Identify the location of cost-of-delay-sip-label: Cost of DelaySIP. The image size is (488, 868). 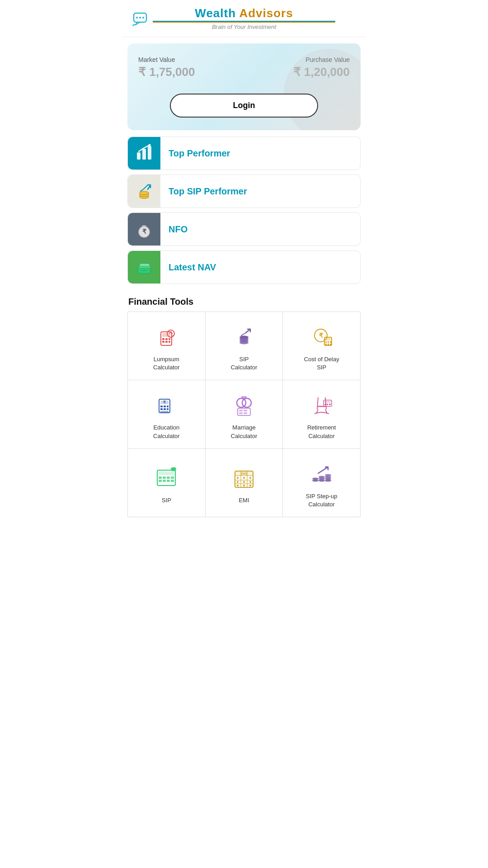
(322, 363).